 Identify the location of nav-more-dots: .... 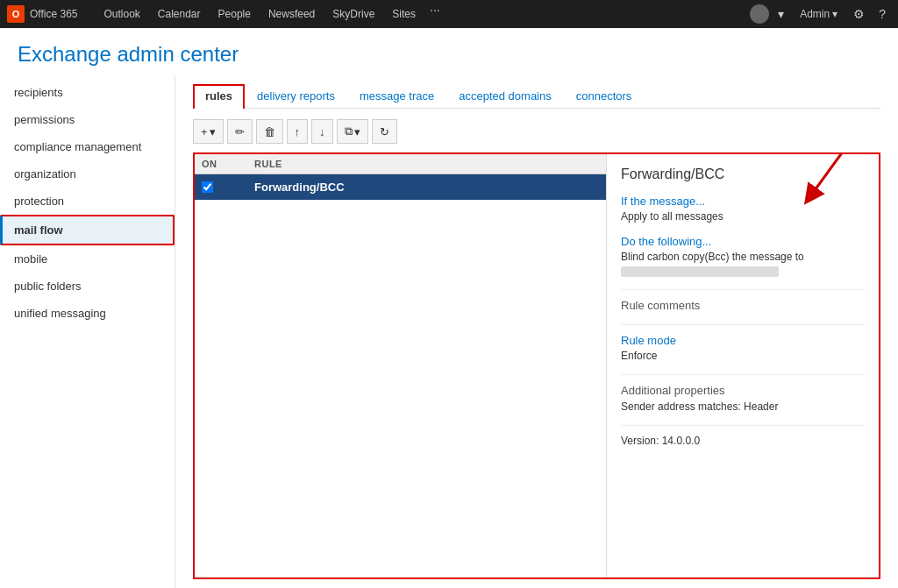
(435, 14).